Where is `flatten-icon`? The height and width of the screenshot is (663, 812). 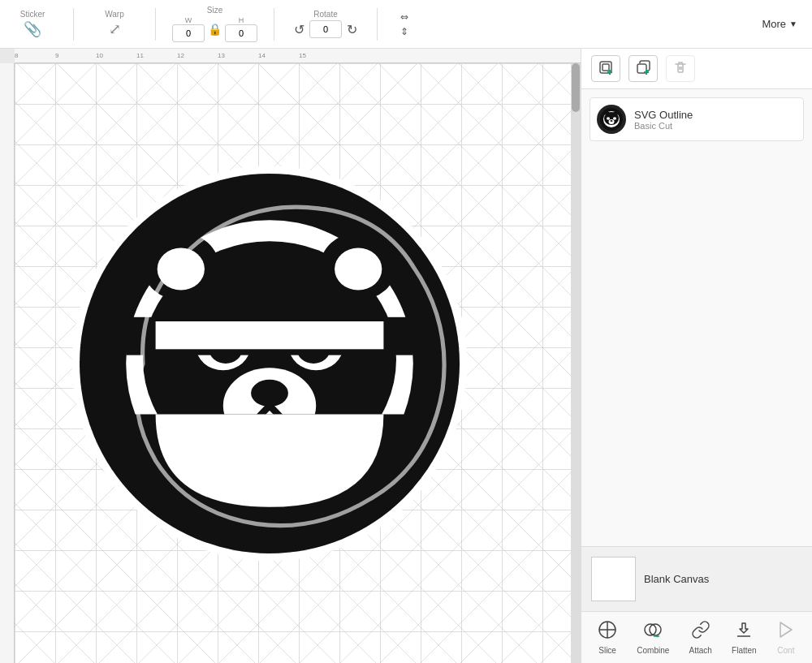
flatten-icon is located at coordinates (744, 631).